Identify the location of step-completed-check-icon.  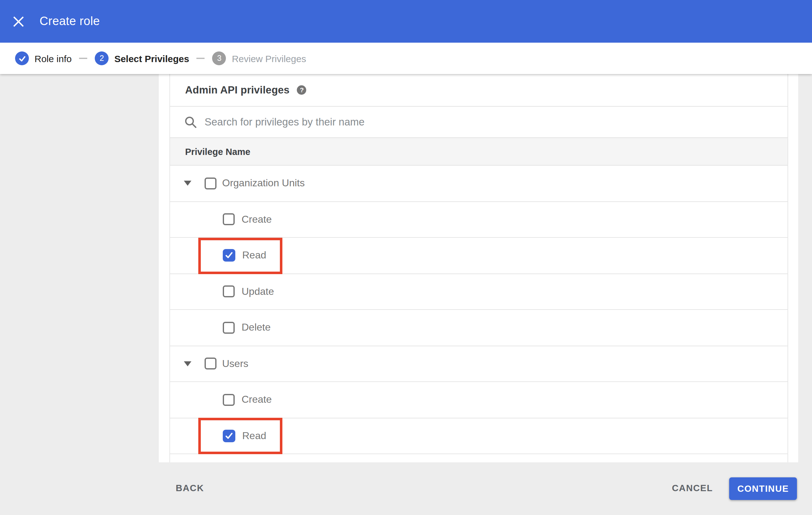
(22, 59).